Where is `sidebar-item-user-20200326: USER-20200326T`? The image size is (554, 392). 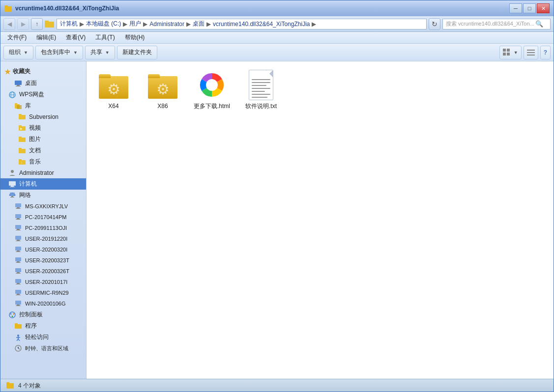 sidebar-item-user-20200326: USER-20200326T is located at coordinates (43, 271).